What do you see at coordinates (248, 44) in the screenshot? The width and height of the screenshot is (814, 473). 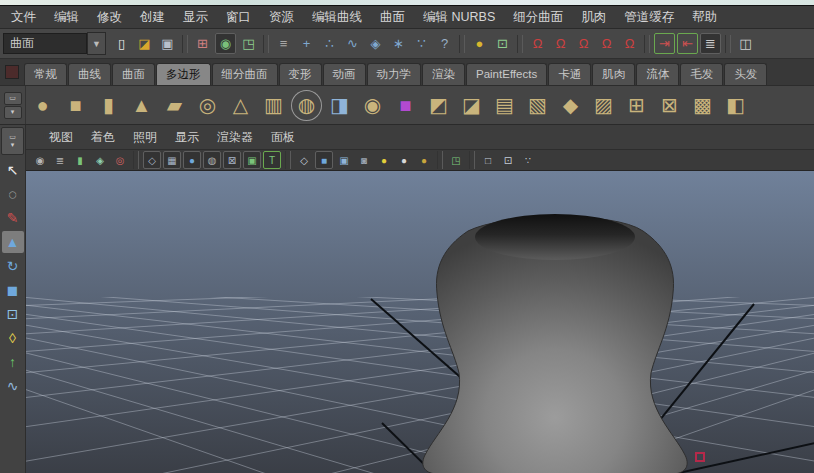 I see `select-component-icon: ◳` at bounding box center [248, 44].